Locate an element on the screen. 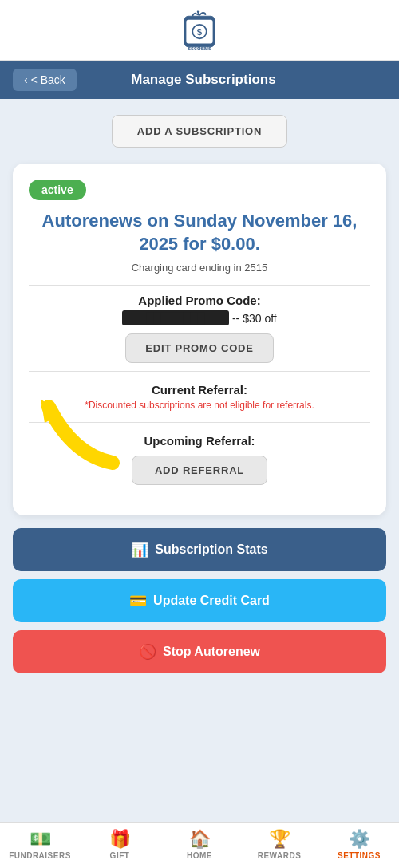  update-credit-card-button: 💳 Update Credit Card is located at coordinates (200, 601).